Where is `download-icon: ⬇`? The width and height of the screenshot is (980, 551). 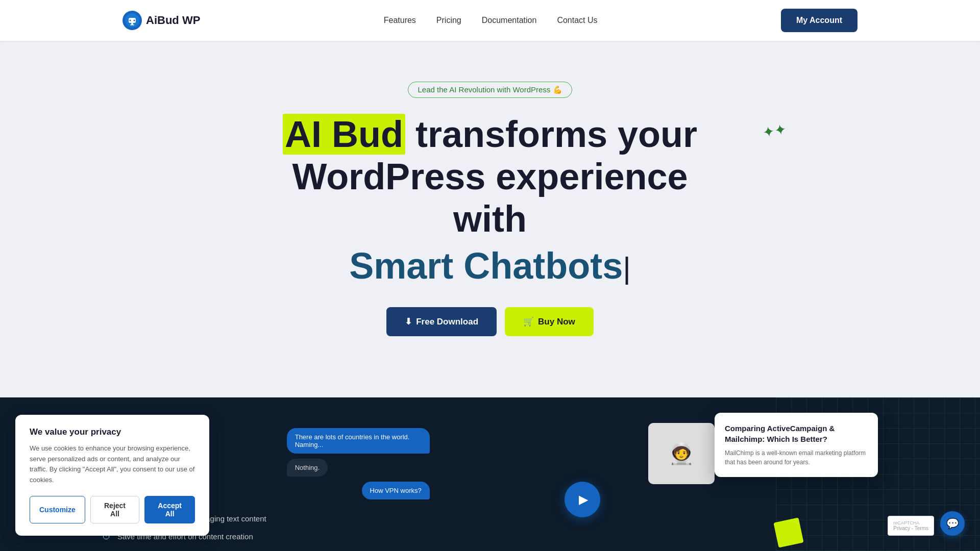 download-icon: ⬇ is located at coordinates (408, 321).